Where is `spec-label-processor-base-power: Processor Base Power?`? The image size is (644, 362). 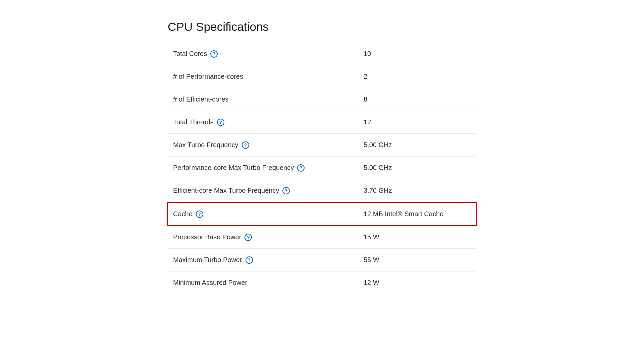
spec-label-processor-base-power: Processor Base Power? is located at coordinates (268, 237).